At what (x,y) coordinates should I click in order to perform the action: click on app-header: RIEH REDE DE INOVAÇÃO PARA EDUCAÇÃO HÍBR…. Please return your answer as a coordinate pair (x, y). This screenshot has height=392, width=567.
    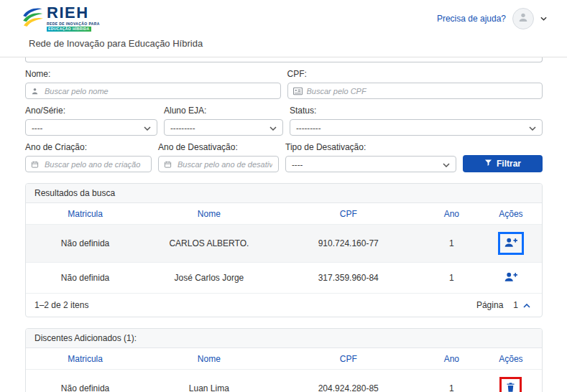
    Looking at the image, I should click on (283, 17).